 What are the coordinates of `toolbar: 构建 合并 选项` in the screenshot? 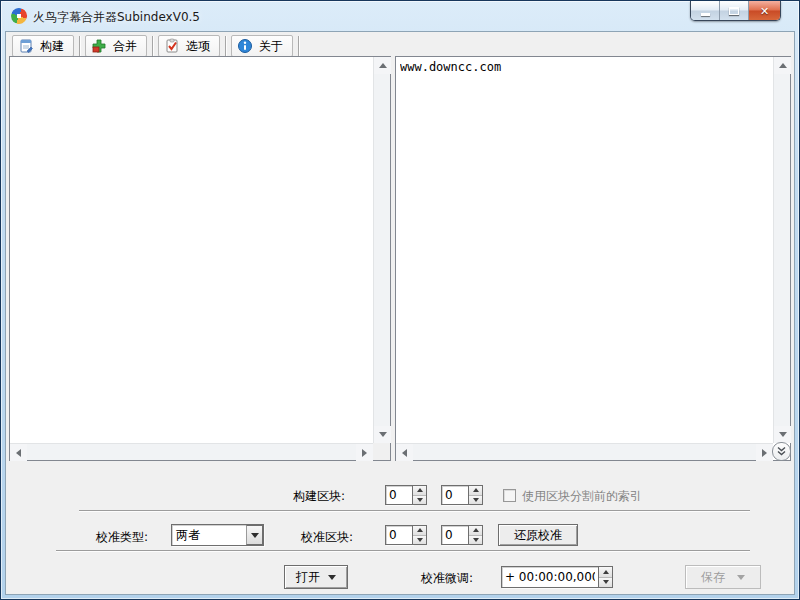 It's located at (158, 46).